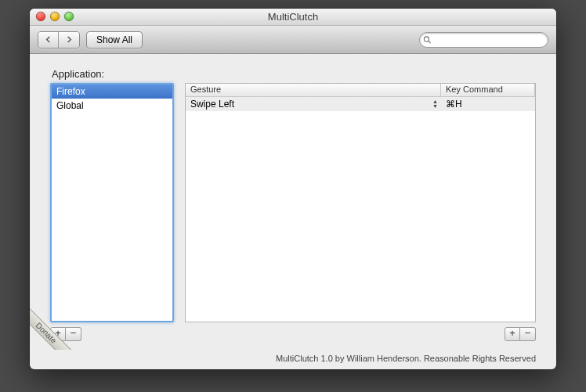  I want to click on titlebar: MultiClutch, so click(293, 17).